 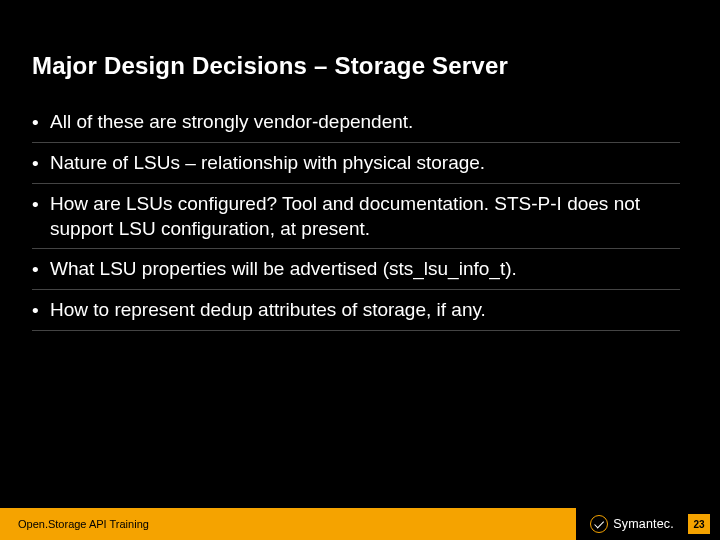 What do you see at coordinates (648, 524) in the screenshot?
I see `footer-right: Symantec. 23` at bounding box center [648, 524].